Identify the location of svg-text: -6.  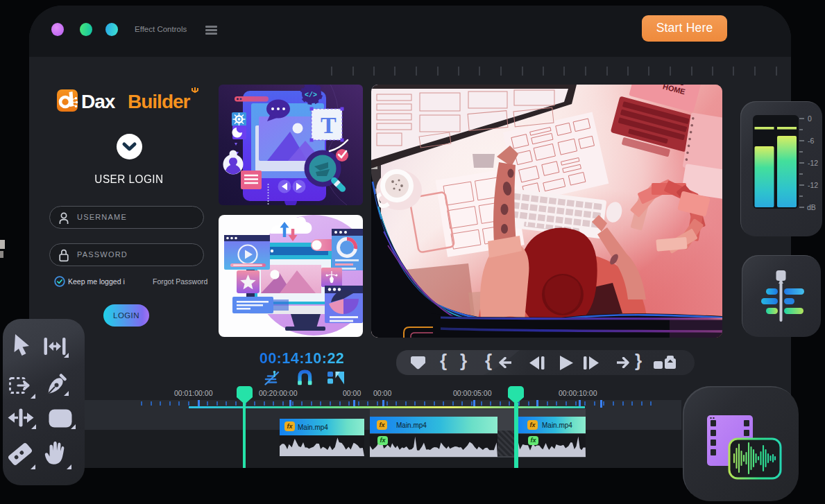
(810, 141).